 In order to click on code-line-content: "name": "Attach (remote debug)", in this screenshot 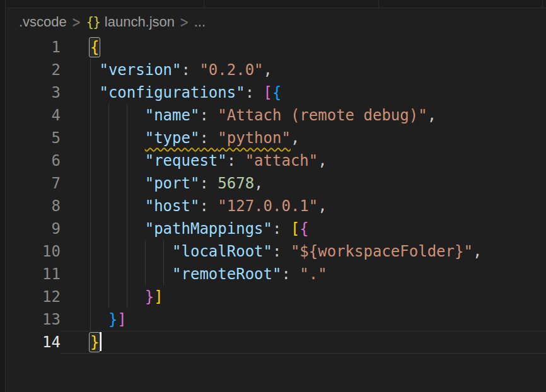, I will do `click(303, 115)`.